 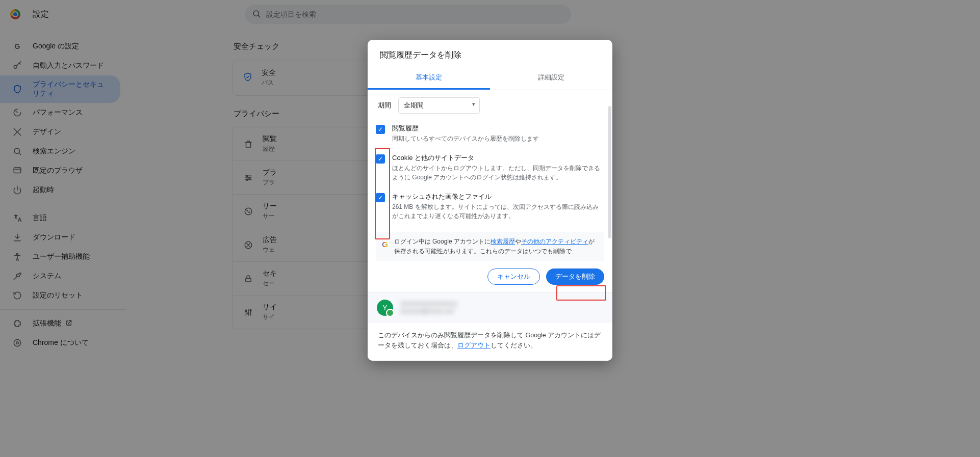 I want to click on cancel-button: キャンセル, so click(x=514, y=277).